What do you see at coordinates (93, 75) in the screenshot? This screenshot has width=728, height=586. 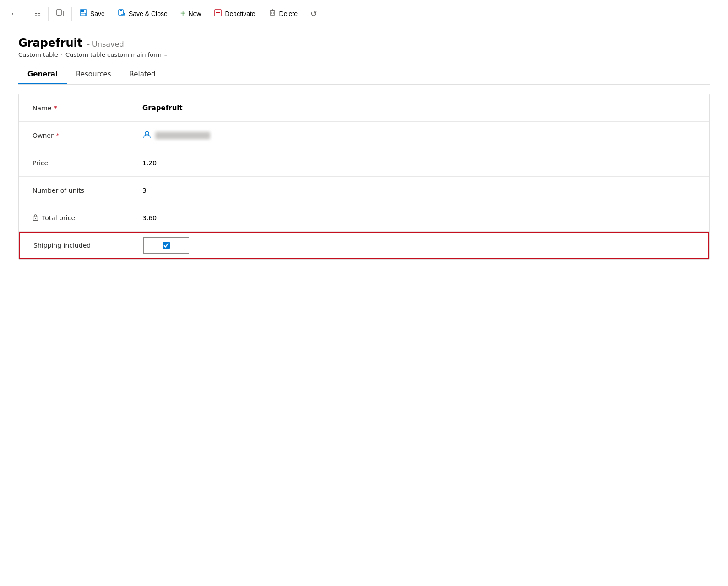 I see `tab-resources: Resources` at bounding box center [93, 75].